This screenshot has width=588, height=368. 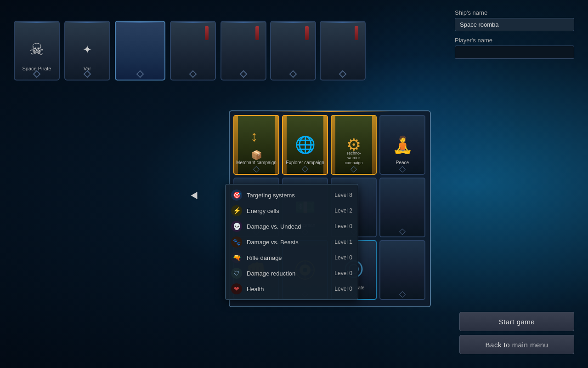 I want to click on rifle-text: Rifle damage, so click(x=288, y=258).